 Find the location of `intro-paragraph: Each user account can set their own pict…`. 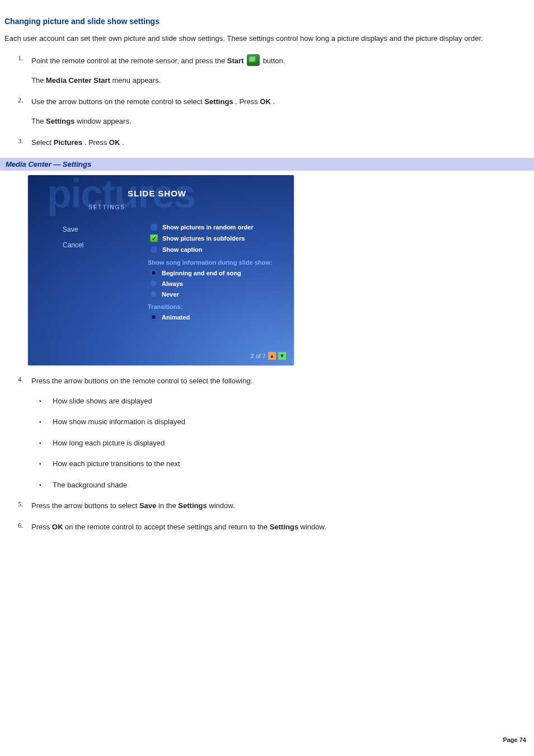

intro-paragraph: Each user account can set their own pict… is located at coordinates (267, 39).